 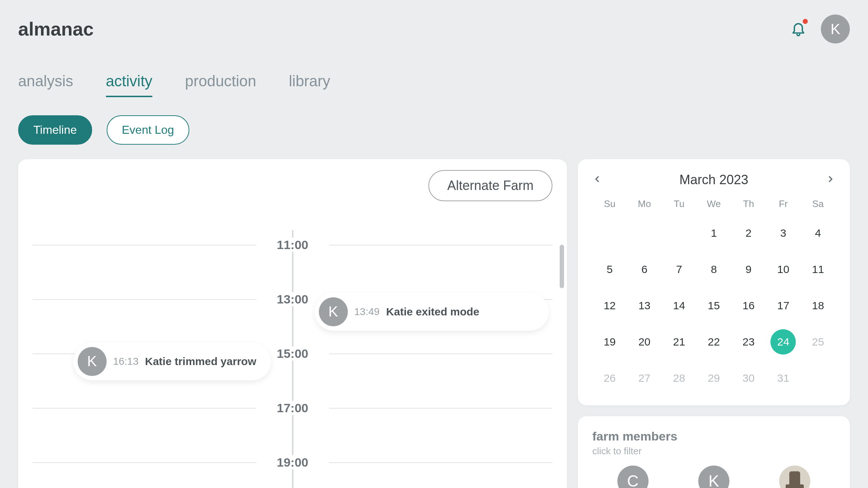 What do you see at coordinates (835, 29) in the screenshot?
I see `user-avatar: K` at bounding box center [835, 29].